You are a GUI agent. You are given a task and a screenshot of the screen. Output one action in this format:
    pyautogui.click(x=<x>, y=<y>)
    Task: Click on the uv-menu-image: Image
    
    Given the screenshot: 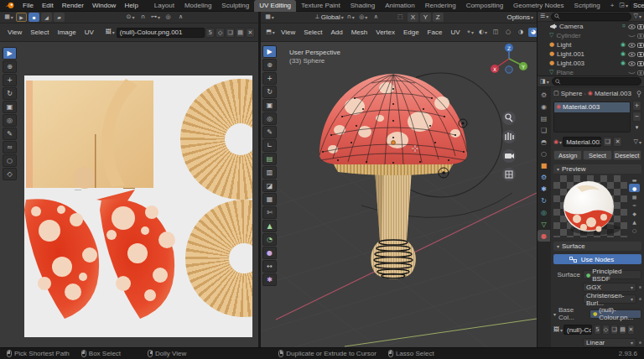 What is the action you would take?
    pyautogui.click(x=66, y=32)
    